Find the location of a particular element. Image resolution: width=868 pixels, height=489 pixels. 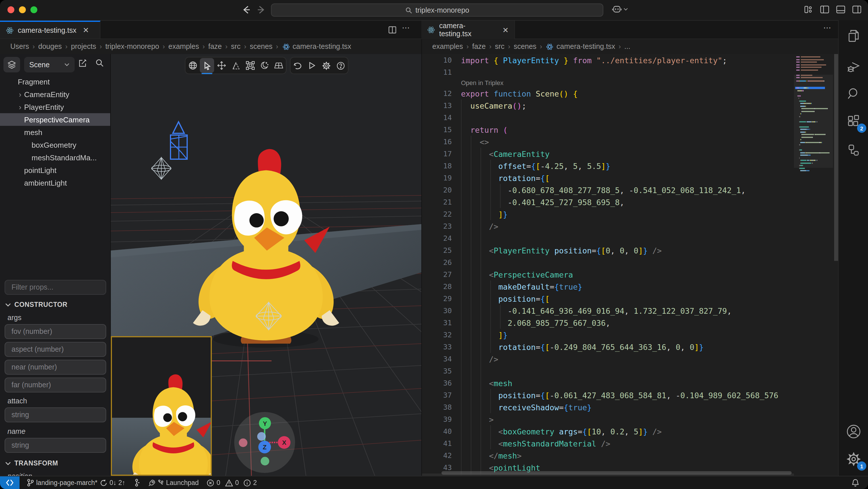

files-icon is located at coordinates (854, 36).